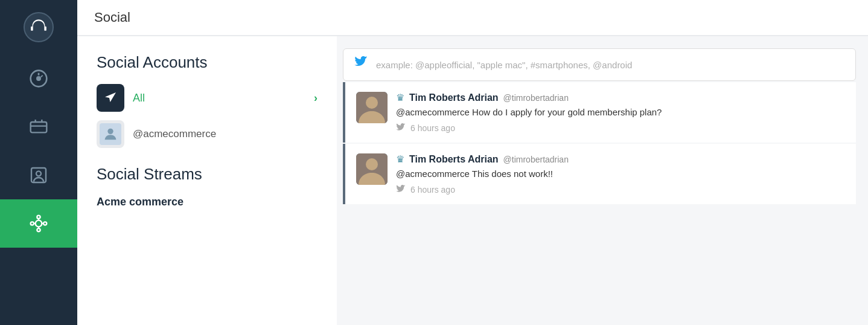  Describe the element at coordinates (207, 174) in the screenshot. I see `streams-section-title: Social Streams` at that location.